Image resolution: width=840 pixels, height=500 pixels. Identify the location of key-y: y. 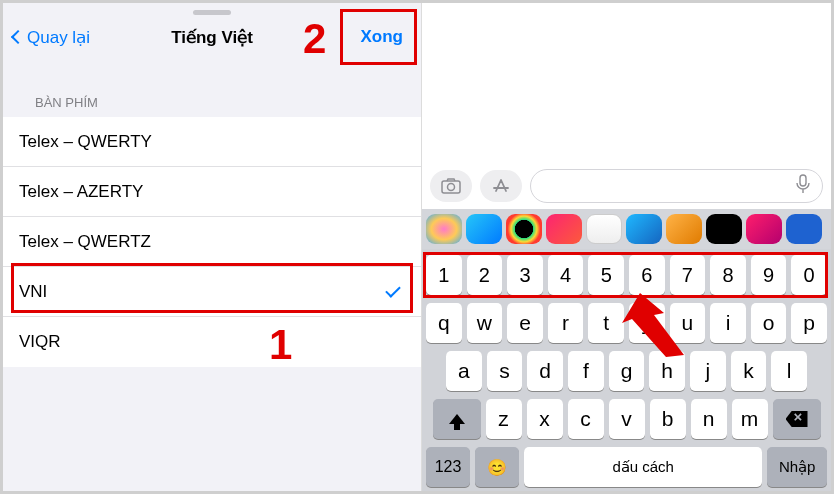
(647, 323).